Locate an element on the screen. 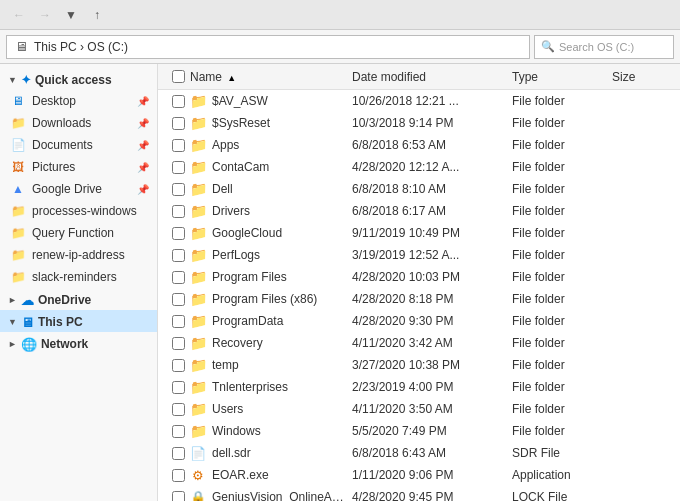  table-row: 📁 Users 4/11/2020 3:50 AM File folder is located at coordinates (419, 409).